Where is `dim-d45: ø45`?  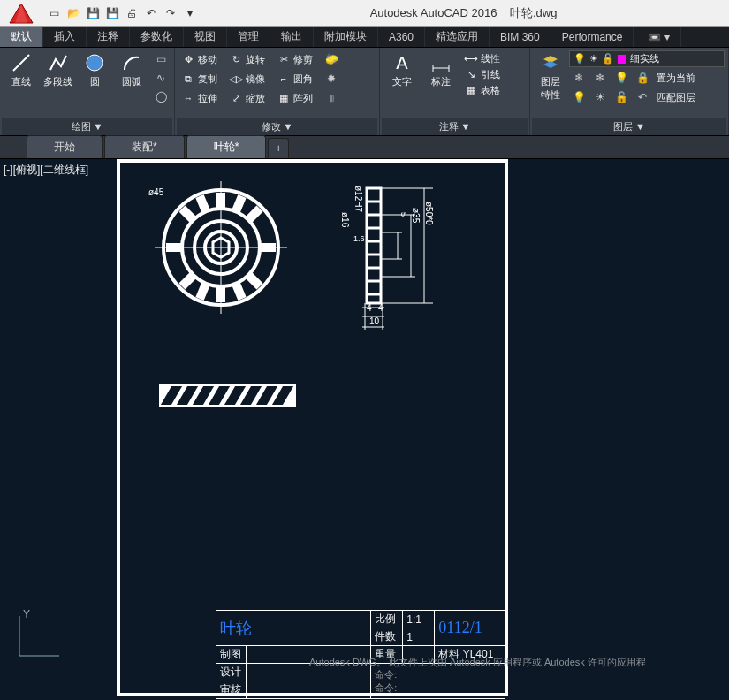 dim-d45: ø45 is located at coordinates (156, 193).